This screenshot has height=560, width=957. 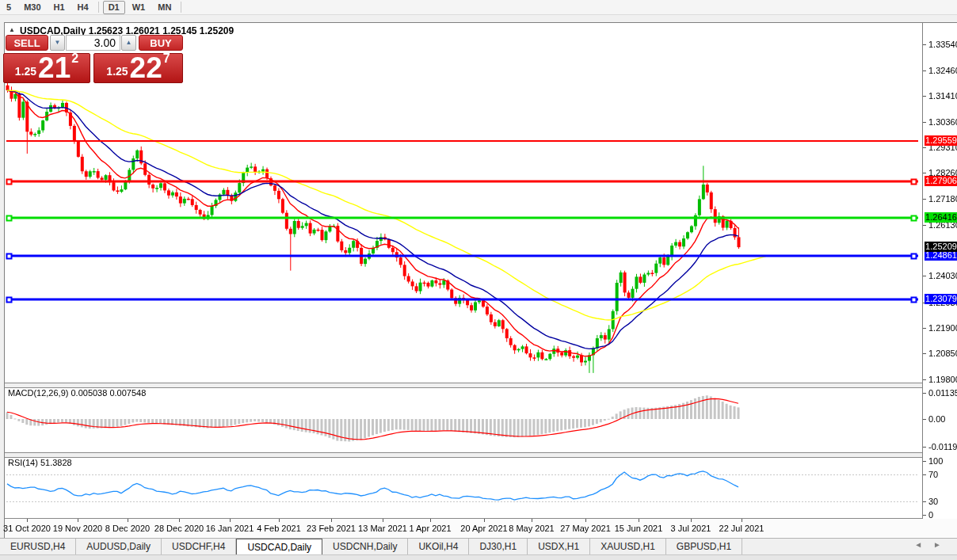 I want to click on rsi-tick-label: 30, so click(x=933, y=501).